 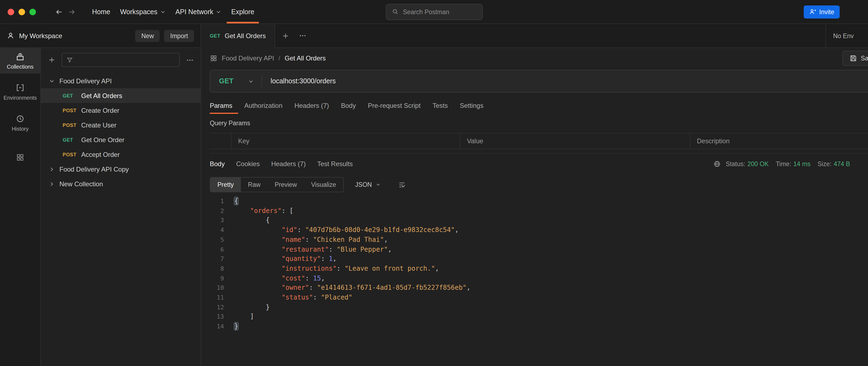 I want to click on response-view-controls: Pretty Raw Preview Visualize JSON, so click(x=539, y=185).